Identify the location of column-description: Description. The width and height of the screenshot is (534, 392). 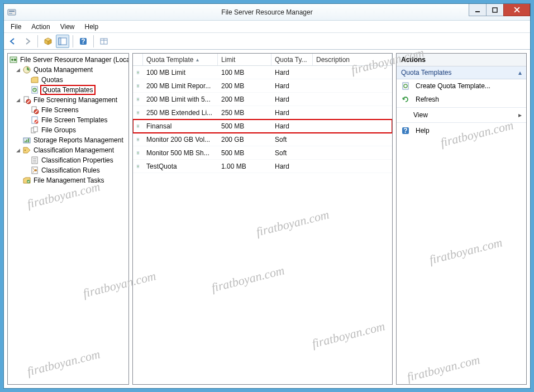
(352, 59).